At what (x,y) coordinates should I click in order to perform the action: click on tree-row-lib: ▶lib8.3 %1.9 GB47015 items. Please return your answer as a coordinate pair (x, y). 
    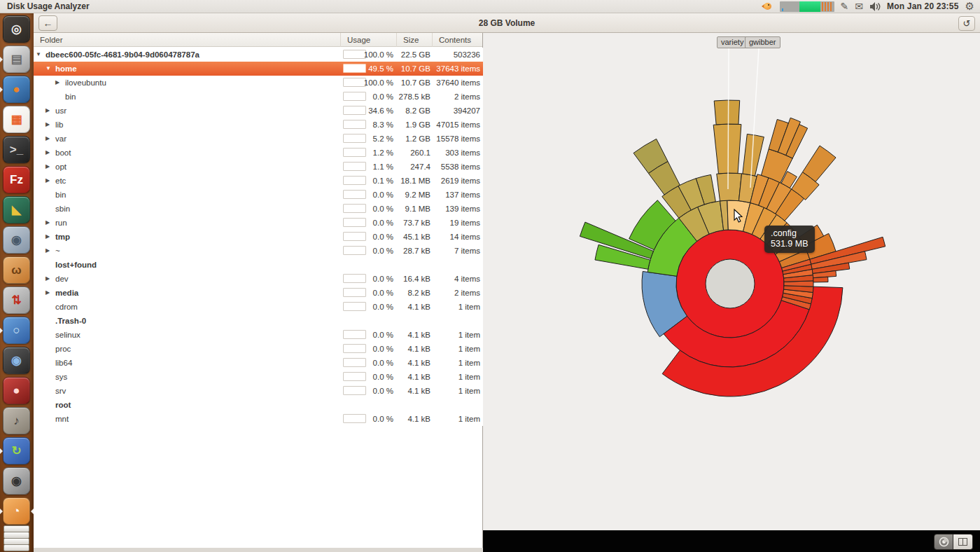
    Looking at the image, I should click on (258, 125).